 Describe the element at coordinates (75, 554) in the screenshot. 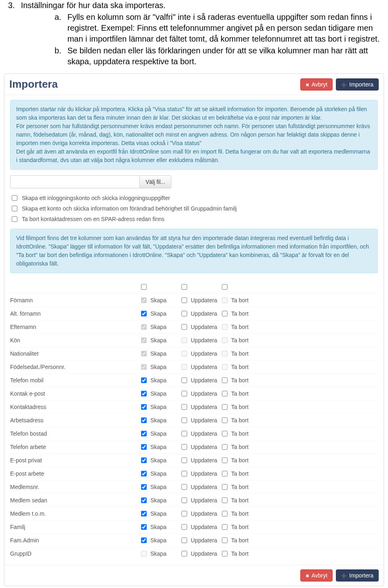

I see `field-label: GruppID` at that location.